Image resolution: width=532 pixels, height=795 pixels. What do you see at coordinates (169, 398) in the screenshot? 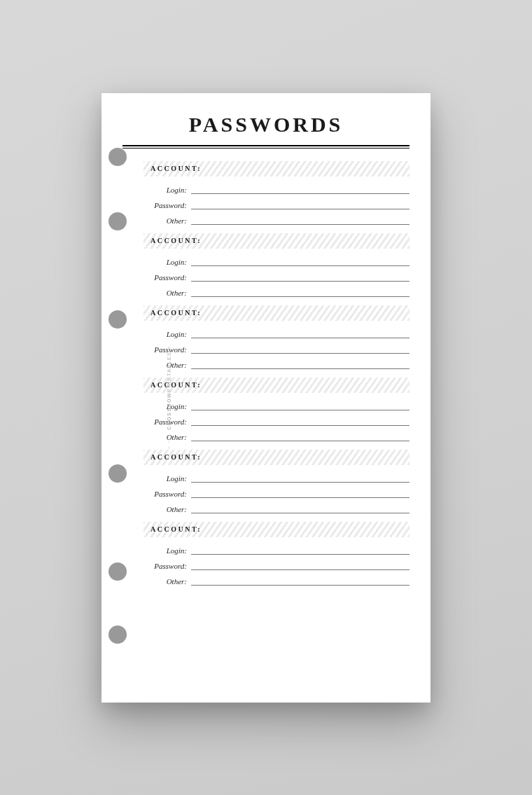
I see `brand-watermark: →→→ CROSSBOWPRINTABLES ↑` at bounding box center [169, 398].